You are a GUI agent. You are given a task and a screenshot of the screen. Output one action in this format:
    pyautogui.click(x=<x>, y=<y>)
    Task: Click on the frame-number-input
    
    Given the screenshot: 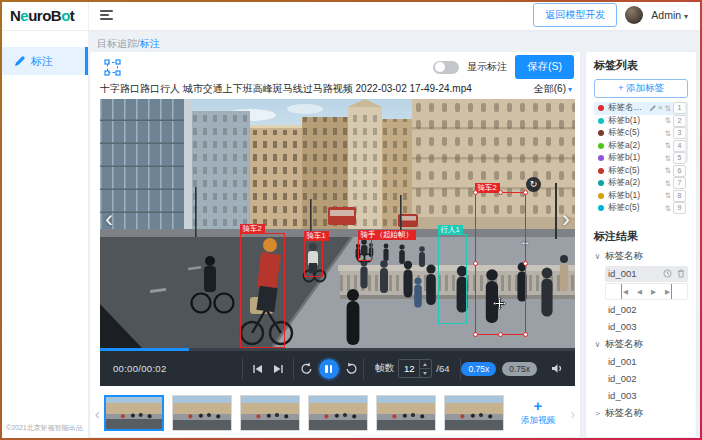 What is the action you would take?
    pyautogui.click(x=415, y=368)
    